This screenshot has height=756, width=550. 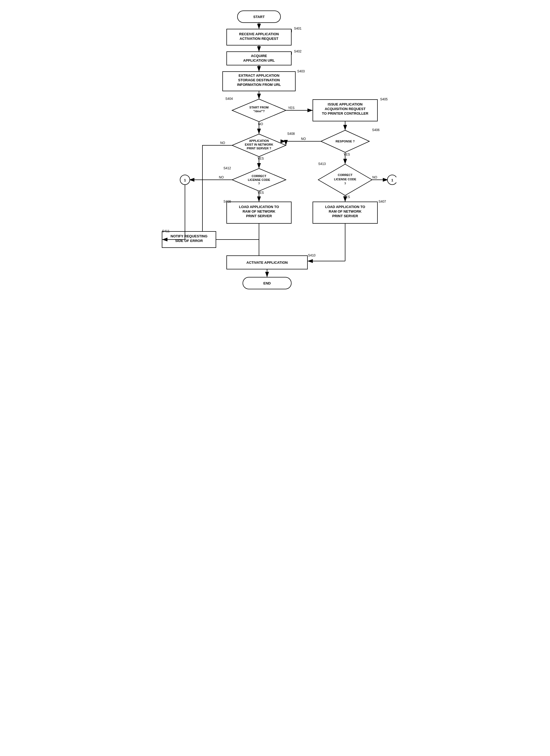 What do you see at coordinates (185, 180) in the screenshot?
I see `connector-1-left-label: 1` at bounding box center [185, 180].